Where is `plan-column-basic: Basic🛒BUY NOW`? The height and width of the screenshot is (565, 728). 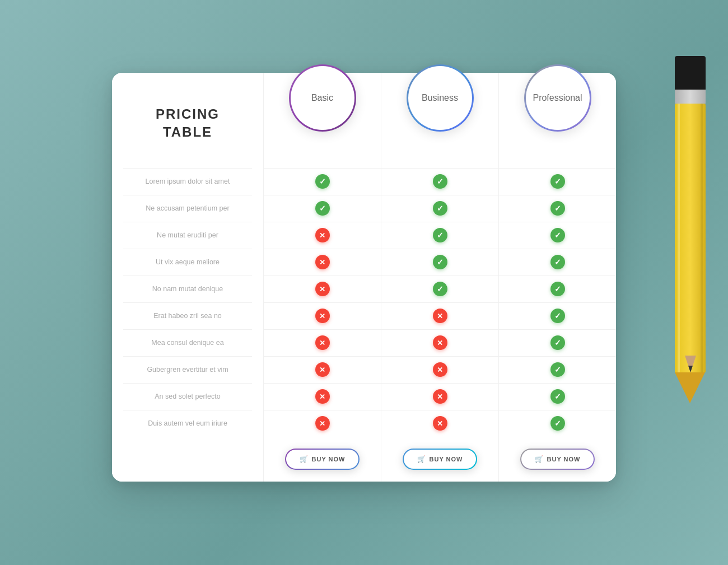
plan-column-basic: Basic🛒BUY NOW is located at coordinates (322, 277).